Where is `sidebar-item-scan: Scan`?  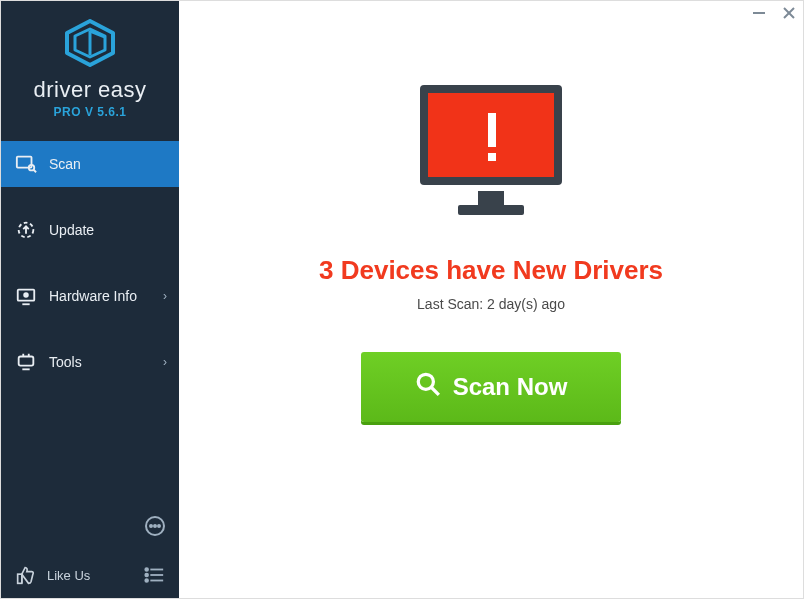 sidebar-item-scan: Scan is located at coordinates (90, 164).